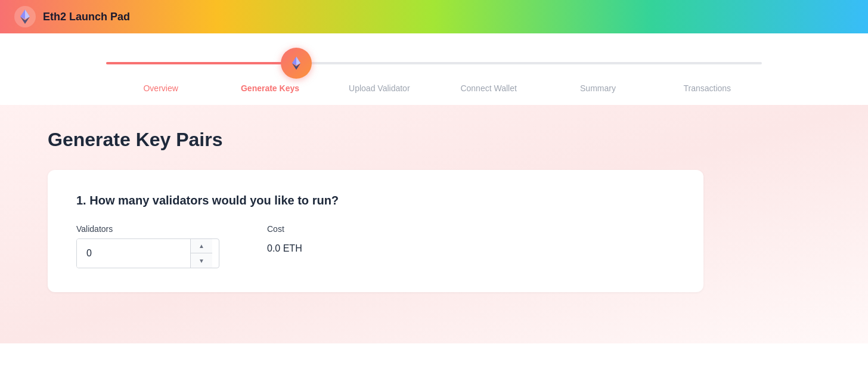 The width and height of the screenshot is (868, 375). I want to click on validators-input, so click(134, 253).